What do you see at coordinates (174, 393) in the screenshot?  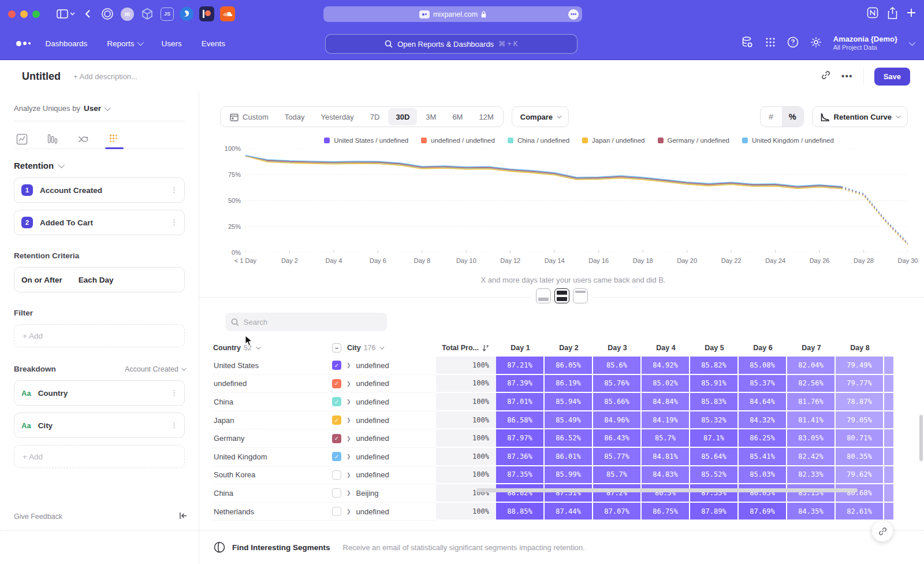 I see `breakdown-menu-icon` at bounding box center [174, 393].